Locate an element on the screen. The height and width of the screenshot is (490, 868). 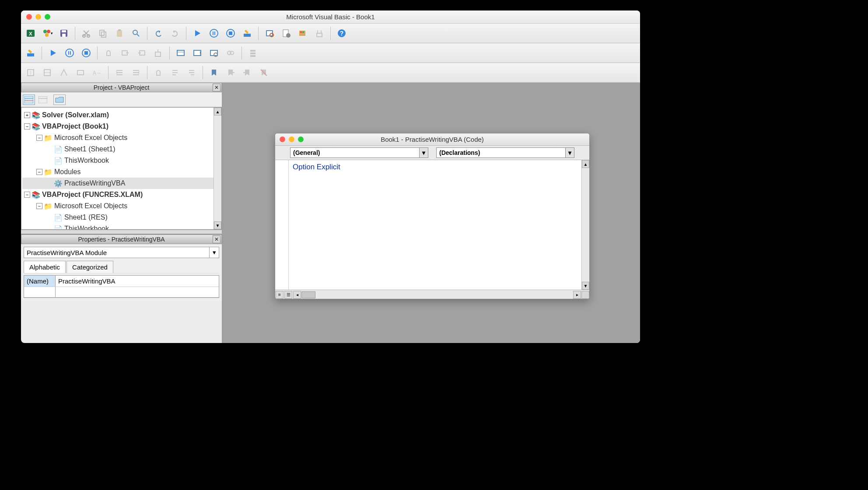
code-window-titlebar: Book1 - PractiseWritingVBA (Code) is located at coordinates (432, 140).